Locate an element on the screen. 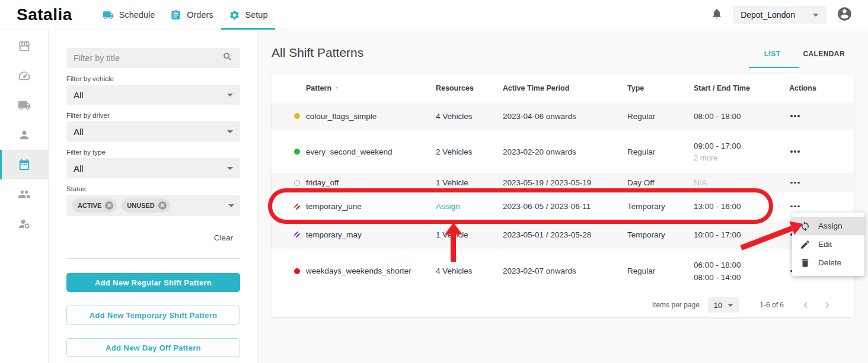 The width and height of the screenshot is (868, 363). search-input is located at coordinates (148, 58).